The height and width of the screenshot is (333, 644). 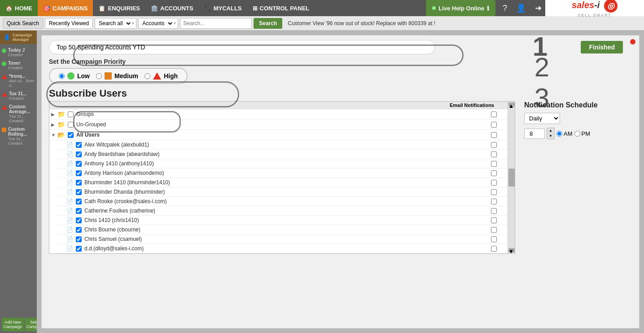 What do you see at coordinates (595, 8) in the screenshot?
I see `logo: sales-i ◎ SELL SMART` at bounding box center [595, 8].